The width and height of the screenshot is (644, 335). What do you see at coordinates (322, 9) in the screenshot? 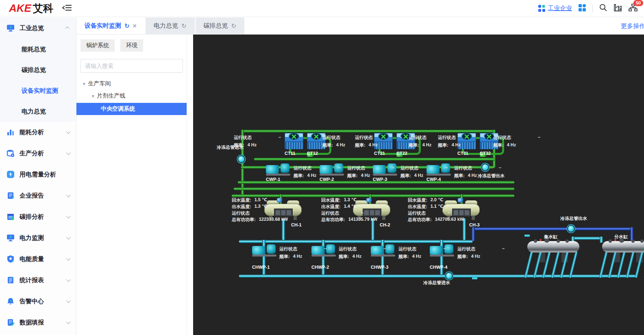
I see `top-header: AKE 艾科 工业企业` at bounding box center [322, 9].